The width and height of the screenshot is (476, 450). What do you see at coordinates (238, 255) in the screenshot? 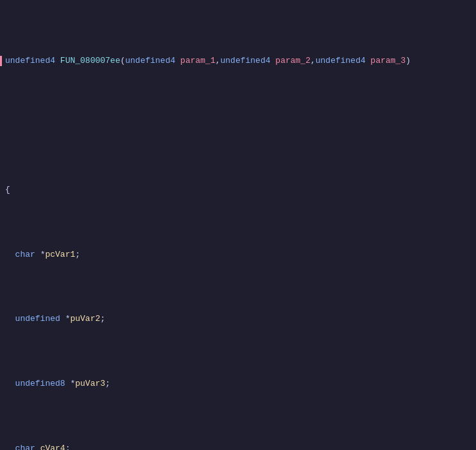
I see `code-line-1: char *pcVar1;` at bounding box center [238, 255].